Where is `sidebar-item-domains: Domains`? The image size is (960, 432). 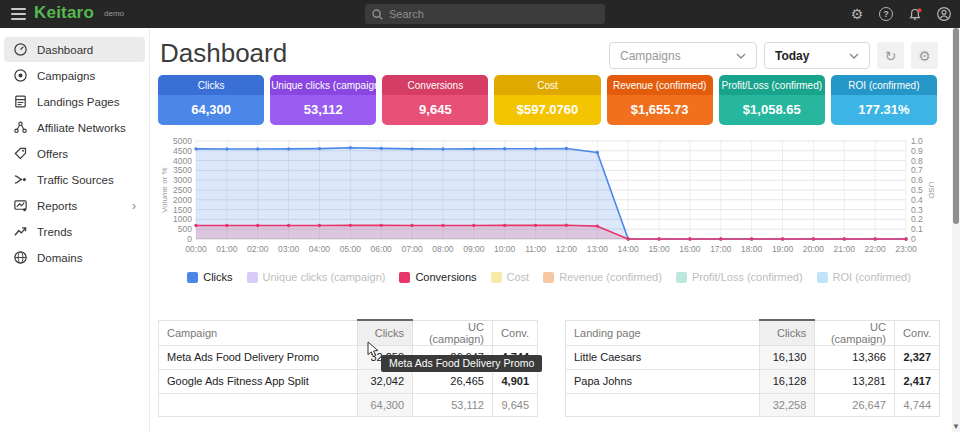 sidebar-item-domains: Domains is located at coordinates (74, 258).